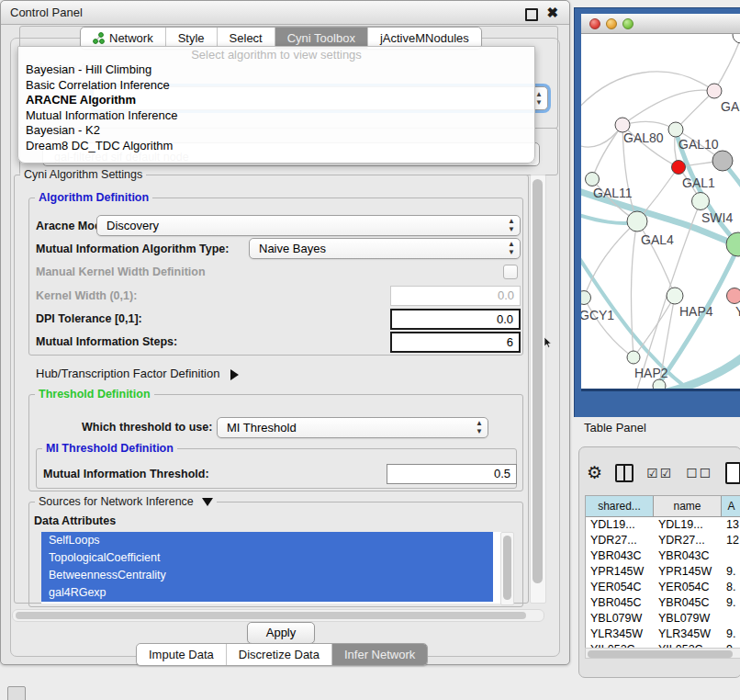 The width and height of the screenshot is (740, 700). Describe the element at coordinates (663, 603) in the screenshot. I see `table-row: YBR045CYBR045C9.` at that location.